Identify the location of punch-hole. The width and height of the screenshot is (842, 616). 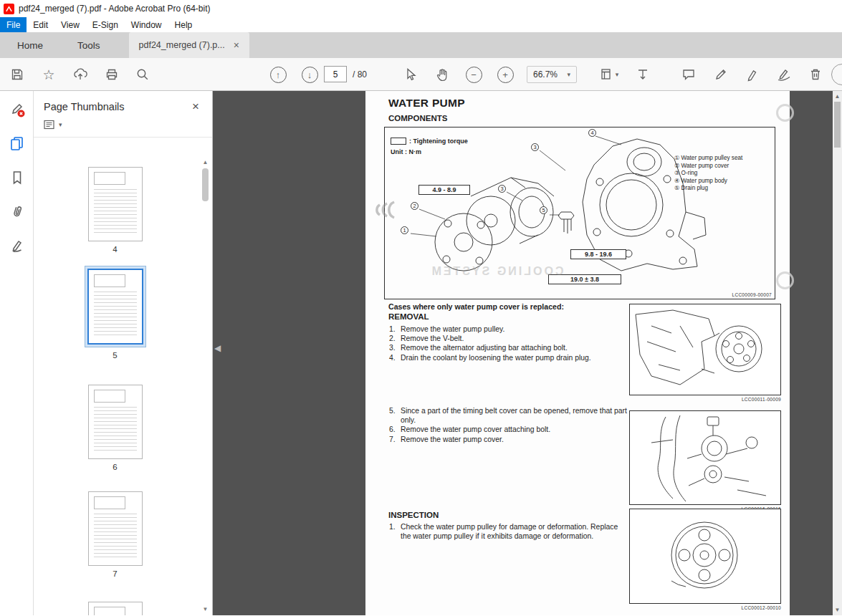
(785, 113).